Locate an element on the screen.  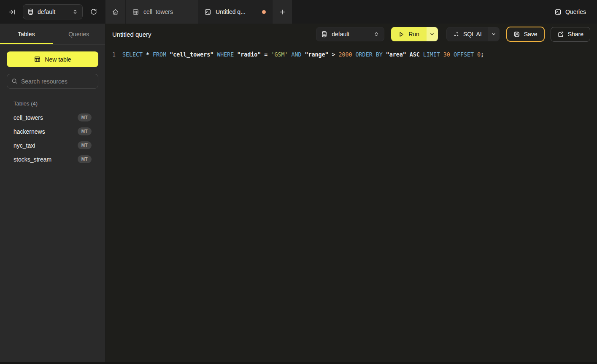
run-options-button is located at coordinates (432, 34).